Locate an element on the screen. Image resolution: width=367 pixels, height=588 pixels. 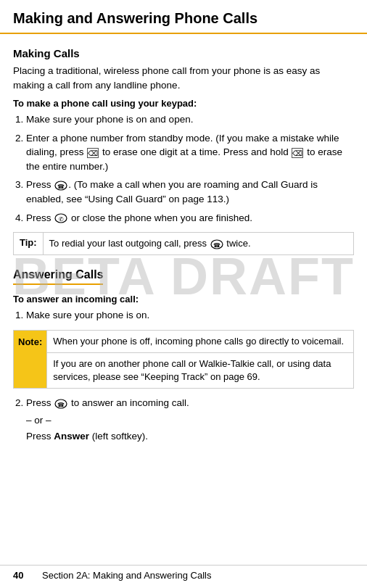
send-icon-tip: ☎ is located at coordinates (217, 244).